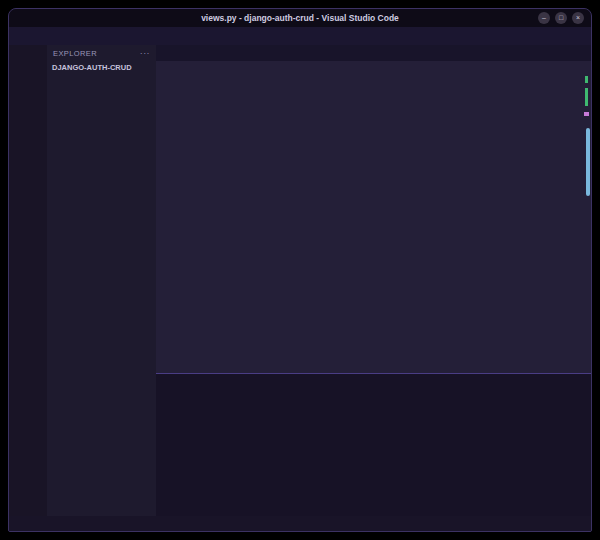 The image size is (600, 540). I want to click on tree-root-label: DJANGO-AUTH-CRUD, so click(92, 68).